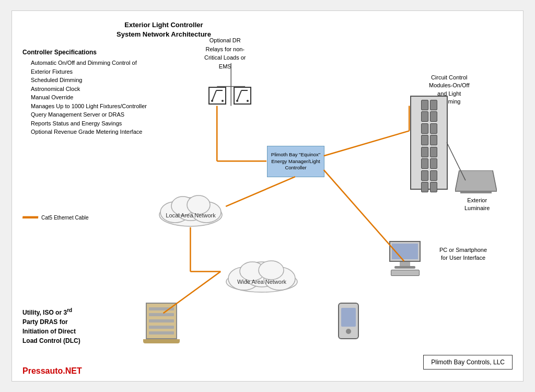 This screenshot has width=535, height=392. Describe the element at coordinates (348, 317) in the screenshot. I see `phone-screen` at that location.